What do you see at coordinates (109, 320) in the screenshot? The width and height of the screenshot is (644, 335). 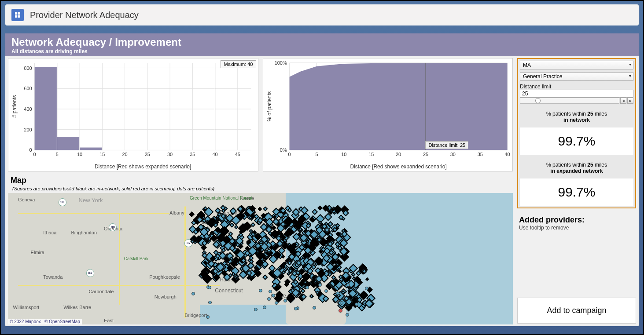 I see `map-label: East` at bounding box center [109, 320].